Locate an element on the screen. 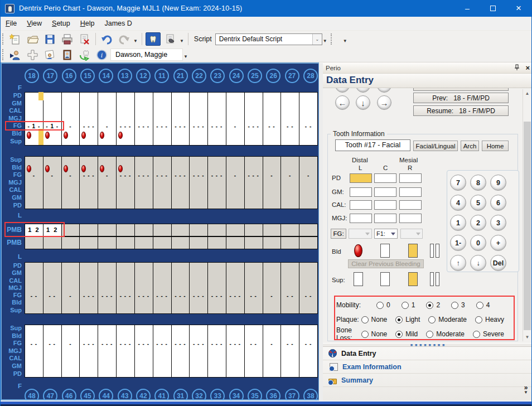 The width and height of the screenshot is (532, 406). numpad-key: 9 is located at coordinates (499, 183).